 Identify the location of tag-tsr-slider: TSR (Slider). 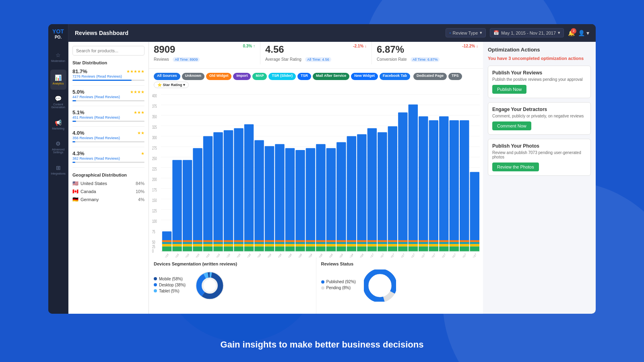
(282, 76).